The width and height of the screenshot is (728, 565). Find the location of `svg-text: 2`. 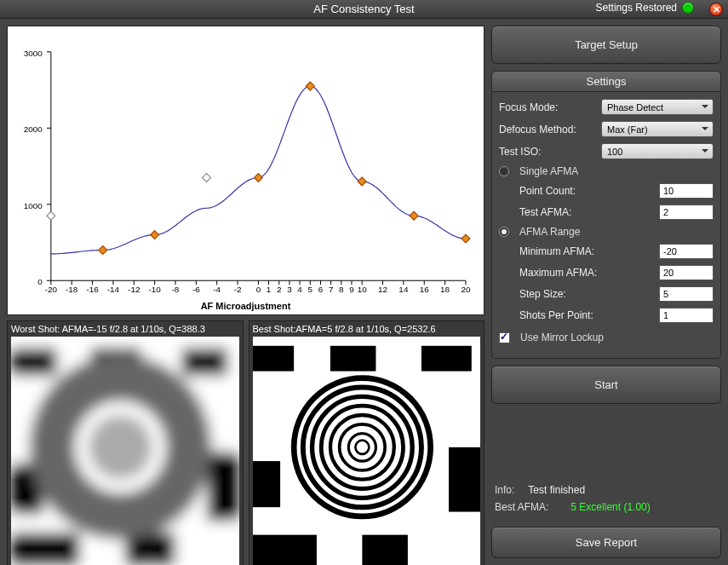

svg-text: 2 is located at coordinates (279, 290).